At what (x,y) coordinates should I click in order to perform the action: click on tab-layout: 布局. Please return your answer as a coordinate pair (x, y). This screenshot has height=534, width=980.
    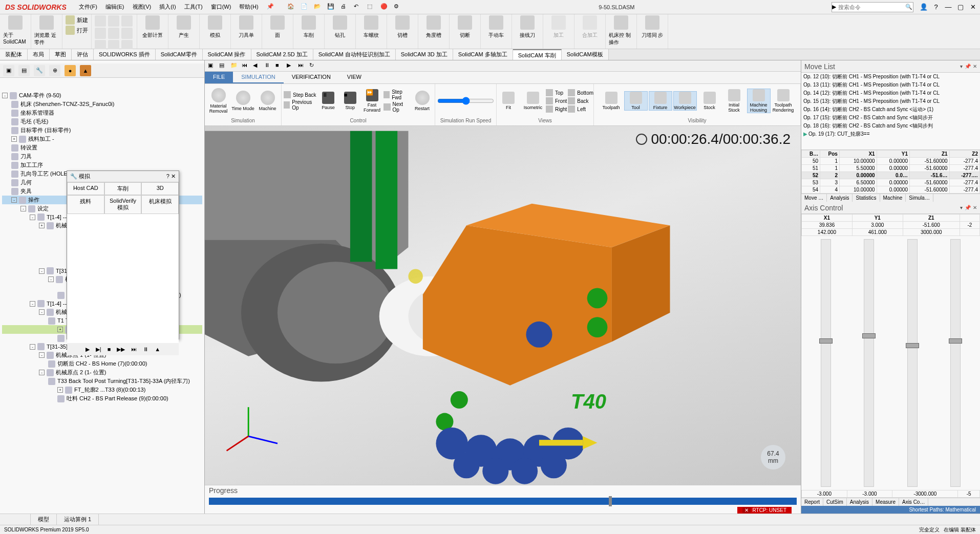
    Looking at the image, I should click on (39, 54).